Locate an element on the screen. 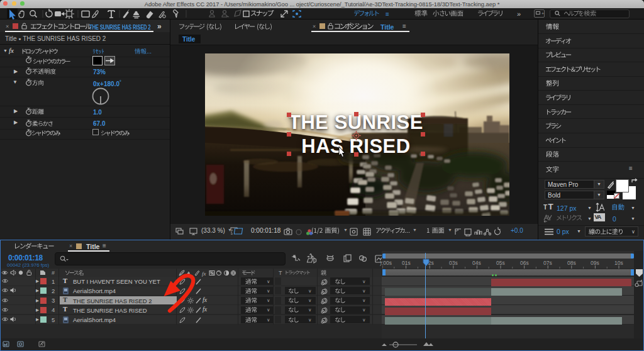  svg-text: fx is located at coordinates (204, 273).